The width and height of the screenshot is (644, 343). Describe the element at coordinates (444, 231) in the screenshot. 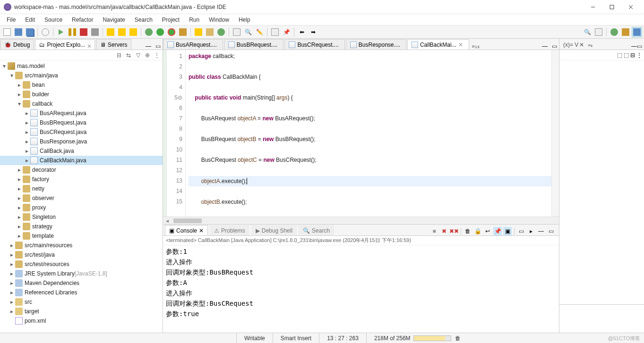

I see `remove-launch-button: ✖` at that location.